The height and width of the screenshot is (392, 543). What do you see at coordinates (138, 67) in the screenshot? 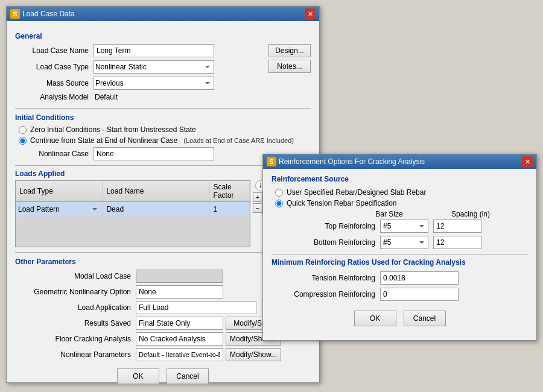
I see `load-case-type-row: Load Case Type Nonlinear Static` at bounding box center [138, 67].